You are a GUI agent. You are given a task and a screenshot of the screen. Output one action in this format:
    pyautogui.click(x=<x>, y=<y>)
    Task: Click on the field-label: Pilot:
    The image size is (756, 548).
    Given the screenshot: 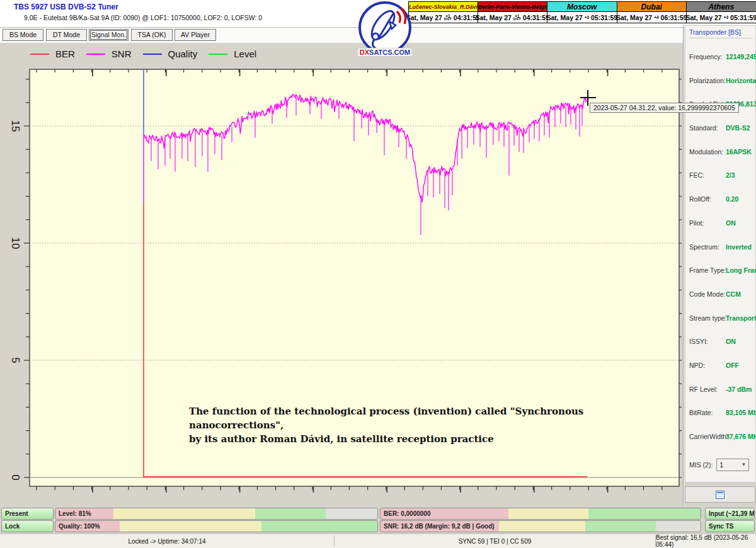 What is the action you would take?
    pyautogui.click(x=707, y=224)
    